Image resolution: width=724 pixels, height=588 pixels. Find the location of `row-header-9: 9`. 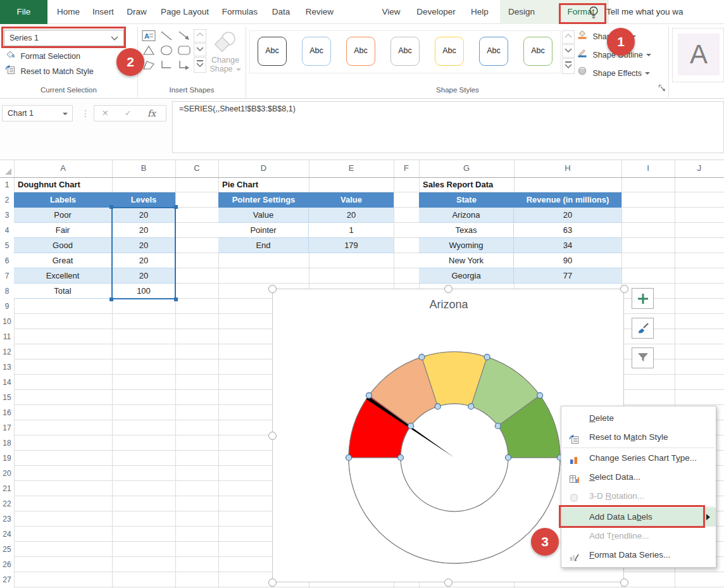

row-header-9: 9 is located at coordinates (7, 306).